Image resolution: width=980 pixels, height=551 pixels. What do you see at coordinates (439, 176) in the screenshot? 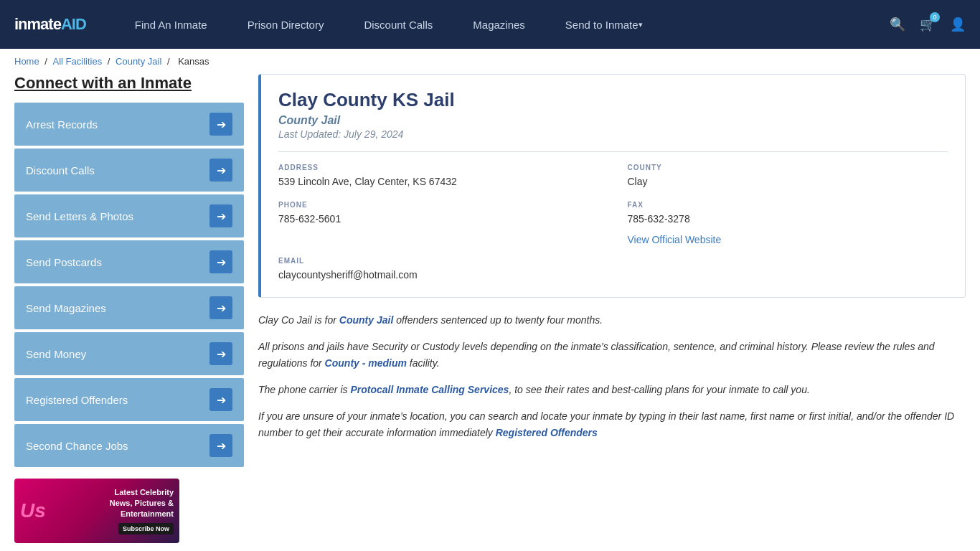
I see `address-section: ADDRESS 539 Lincoln Ave, Clay Center, KS…` at bounding box center [439, 176].